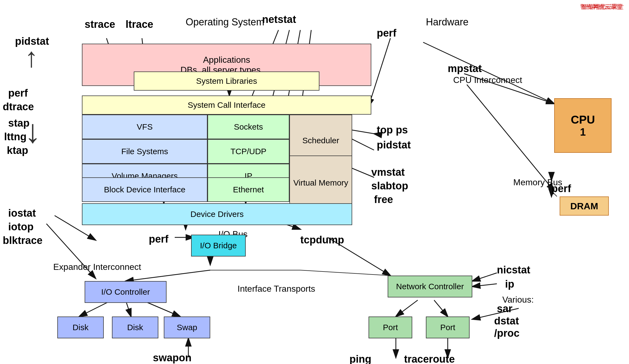 The height and width of the screenshot is (364, 629). I want to click on disk2-box: Disk, so click(135, 327).